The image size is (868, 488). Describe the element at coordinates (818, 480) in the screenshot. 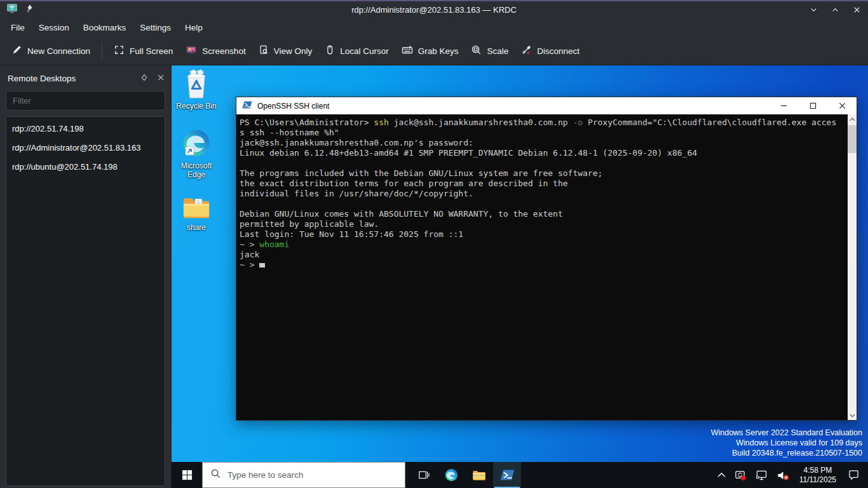

I see `clock-date: 11/11/2025` at that location.